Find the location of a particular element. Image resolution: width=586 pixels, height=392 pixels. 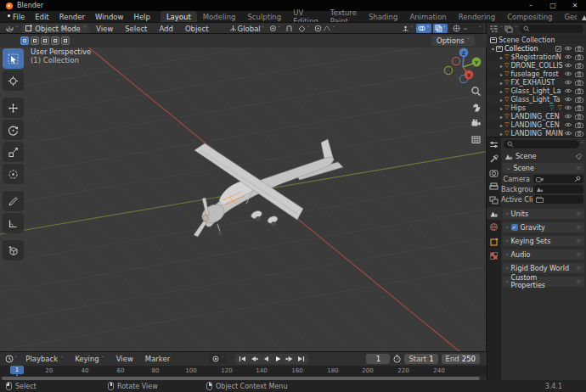

pan-hand-icon is located at coordinates (476, 107).